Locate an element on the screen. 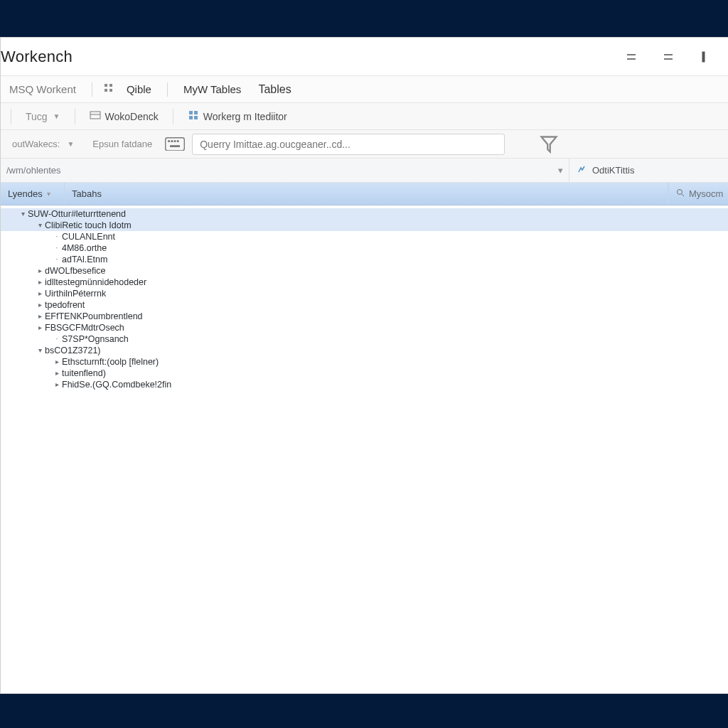 This screenshot has height=728, width=728. toolbar-item-2-label: Workerg m Itediitor is located at coordinates (245, 117).